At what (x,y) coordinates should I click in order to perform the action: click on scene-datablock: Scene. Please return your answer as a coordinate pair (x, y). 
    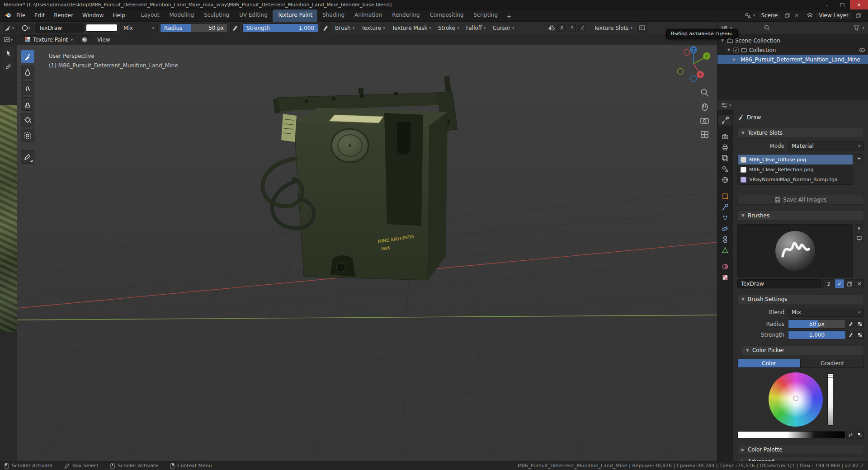
    Looking at the image, I should click on (769, 15).